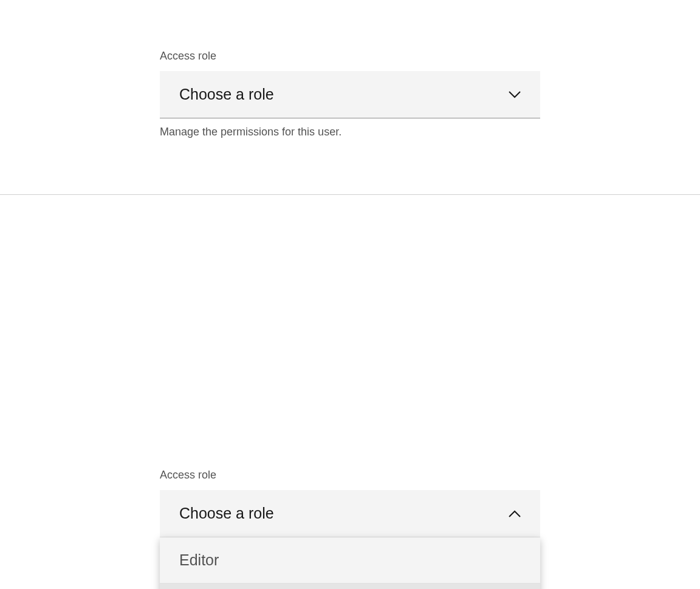  Describe the element at coordinates (515, 514) in the screenshot. I see `chevron-up-icon` at that location.